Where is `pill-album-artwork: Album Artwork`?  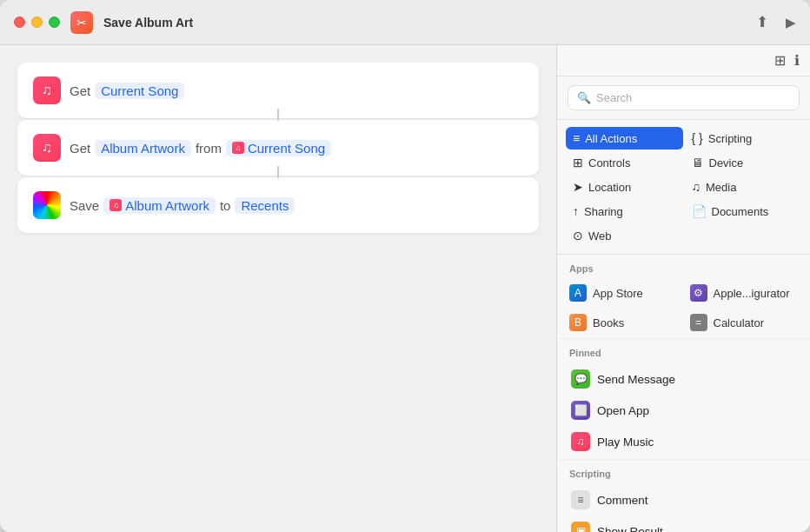
pill-album-artwork: Album Artwork is located at coordinates (143, 148).